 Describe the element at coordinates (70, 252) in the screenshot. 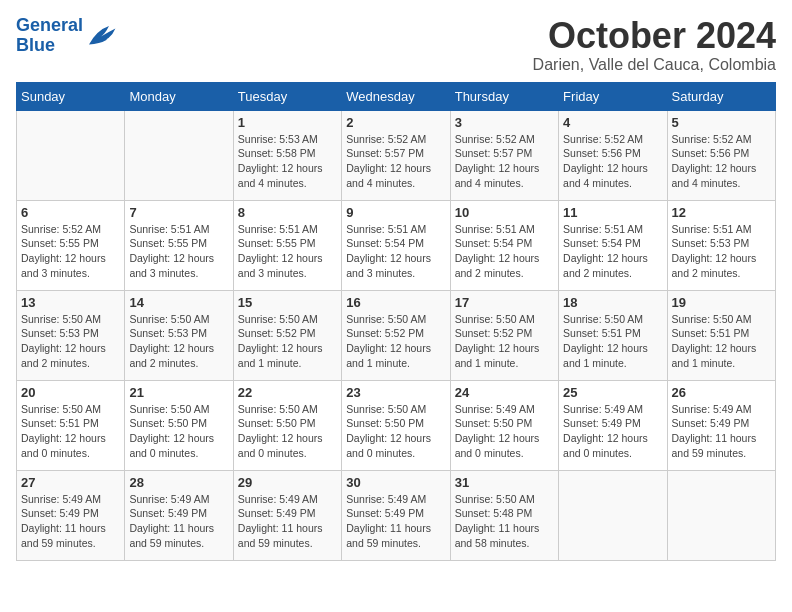

I see `day-info: Sunrise: 5:52 AMSunset: 5:55 PMDaylight:…` at that location.